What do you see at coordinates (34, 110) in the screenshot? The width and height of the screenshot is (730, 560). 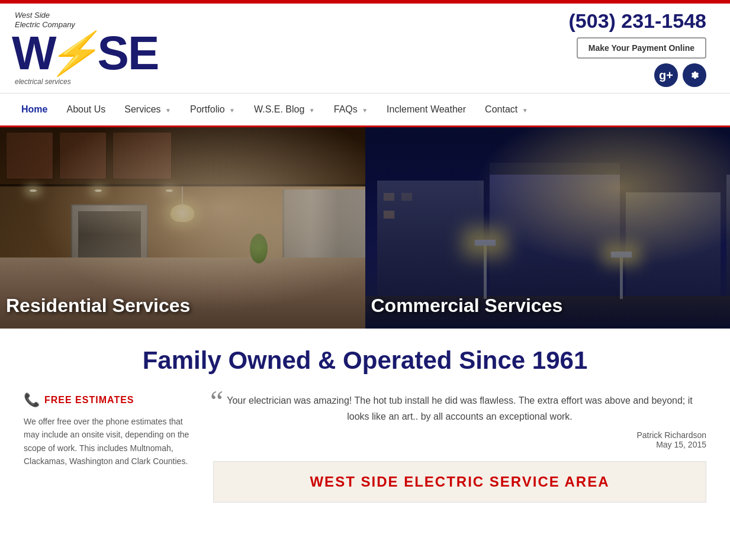 I see `nav-link-home: Home` at bounding box center [34, 110].